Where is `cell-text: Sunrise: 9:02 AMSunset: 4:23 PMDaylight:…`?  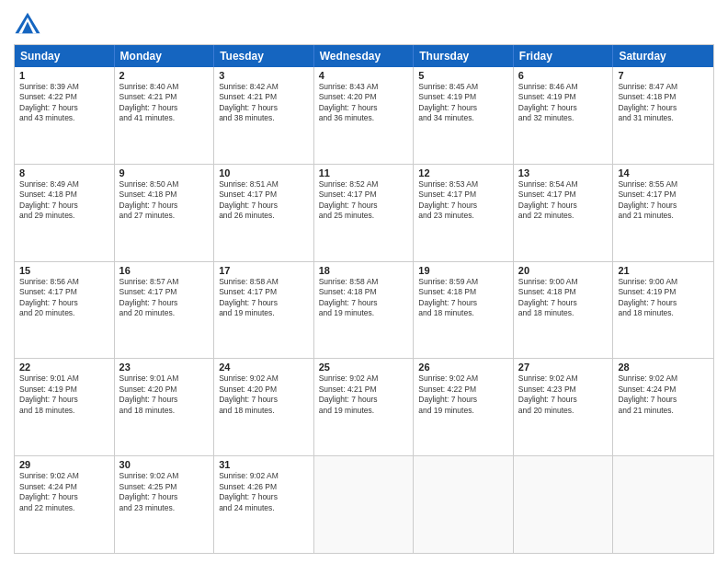
cell-text: Sunrise: 9:02 AMSunset: 4:23 PMDaylight:… is located at coordinates (563, 395).